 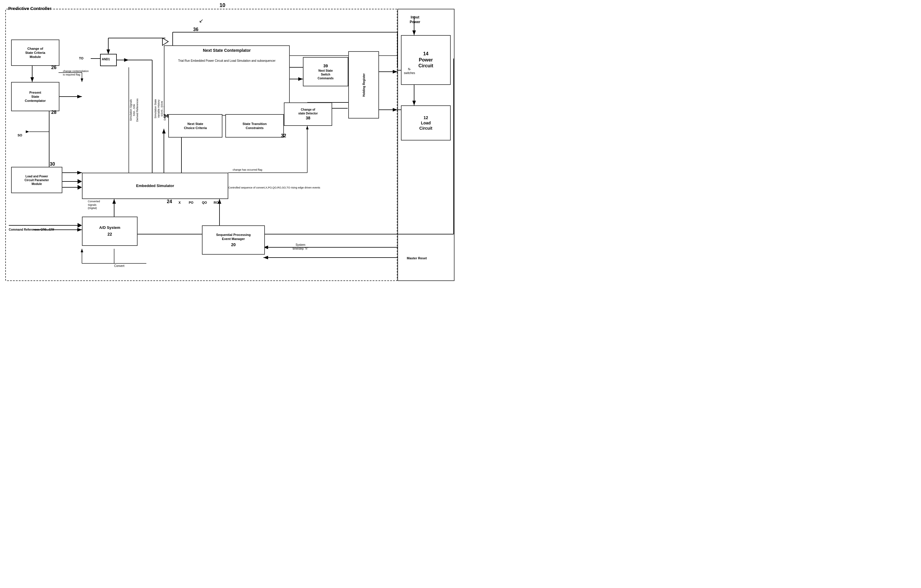 What do you see at coordinates (204, 203) in the screenshot?
I see `qo-label: QO` at bounding box center [204, 203].